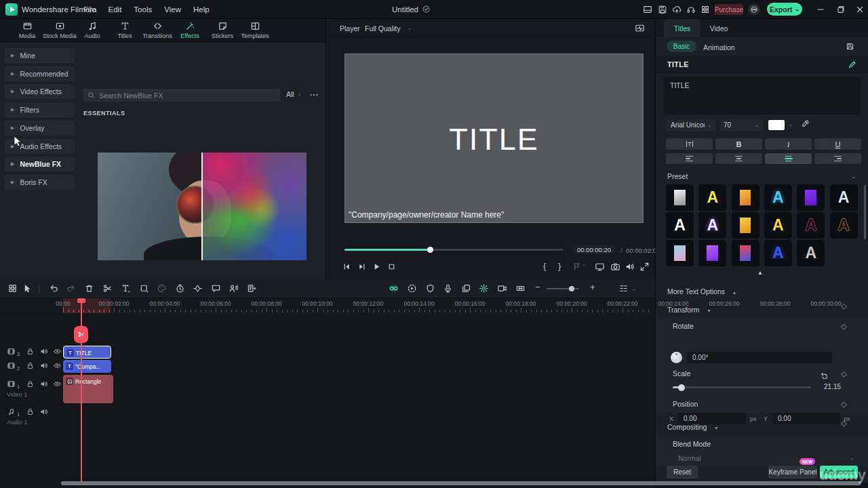 Image resolution: width=868 pixels, height=488 pixels. What do you see at coordinates (705, 9) in the screenshot?
I see `resources-grid-icon` at bounding box center [705, 9].